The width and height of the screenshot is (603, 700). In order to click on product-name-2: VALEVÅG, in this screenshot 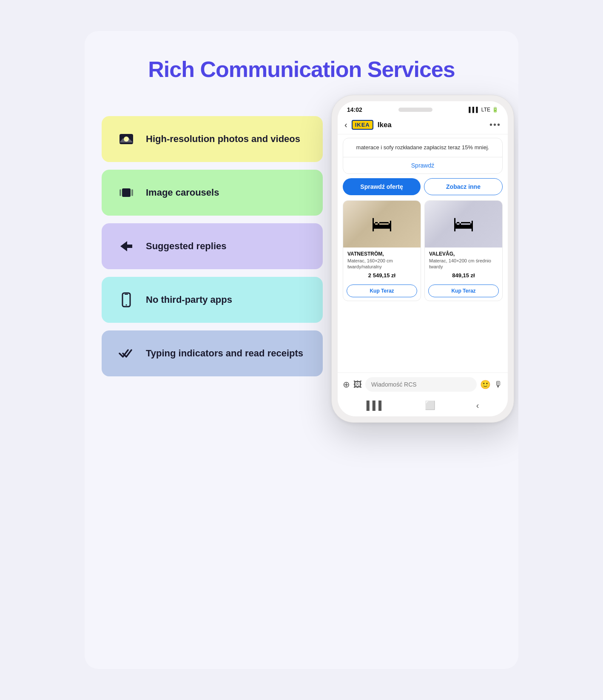, I will do `click(464, 254)`.